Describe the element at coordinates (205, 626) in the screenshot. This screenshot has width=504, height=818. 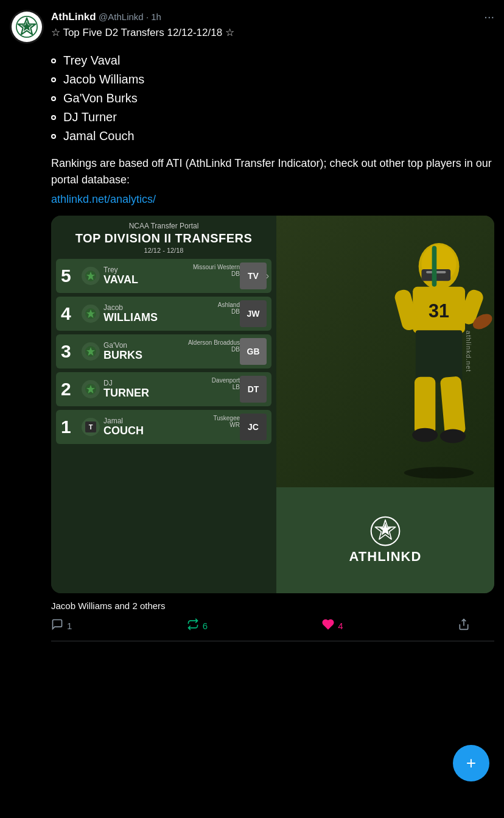
I see `retweet-count: 6` at that location.